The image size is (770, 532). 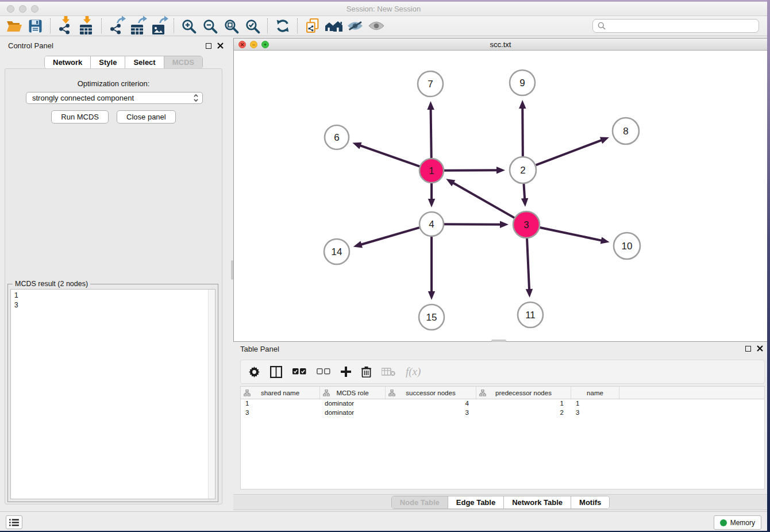 I want to click on close-panel-button: Close panel, so click(x=146, y=117).